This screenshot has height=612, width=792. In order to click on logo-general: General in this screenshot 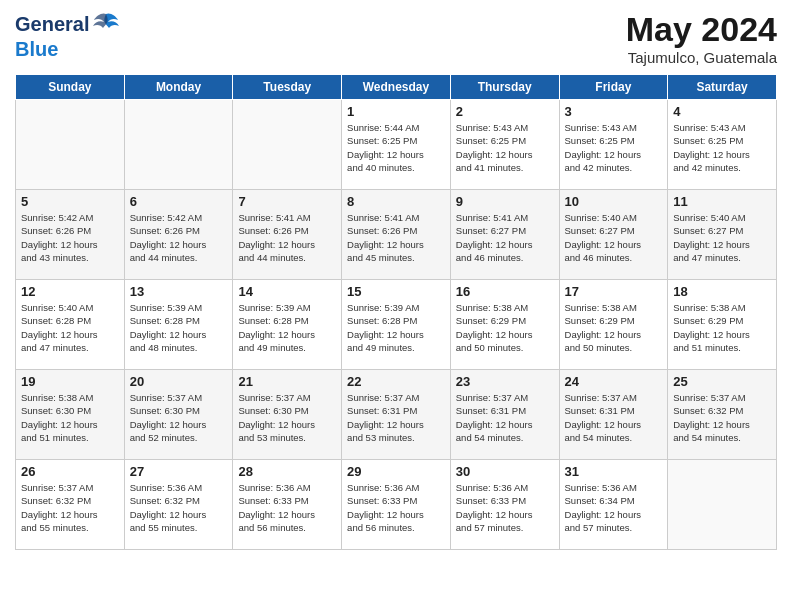, I will do `click(52, 24)`.